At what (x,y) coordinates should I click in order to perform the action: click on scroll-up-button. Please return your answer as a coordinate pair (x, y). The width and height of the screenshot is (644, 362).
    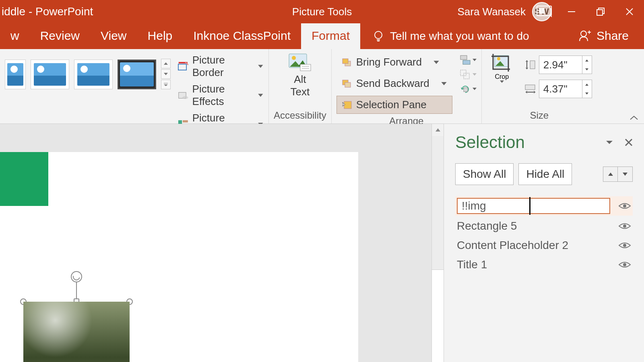
    Looking at the image, I should click on (438, 130).